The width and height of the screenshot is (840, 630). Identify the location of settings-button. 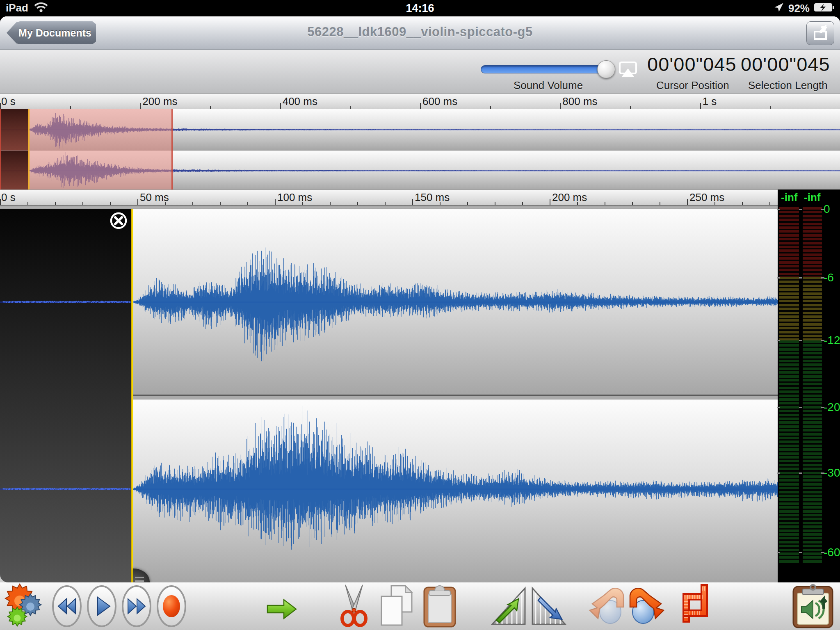
(23, 607).